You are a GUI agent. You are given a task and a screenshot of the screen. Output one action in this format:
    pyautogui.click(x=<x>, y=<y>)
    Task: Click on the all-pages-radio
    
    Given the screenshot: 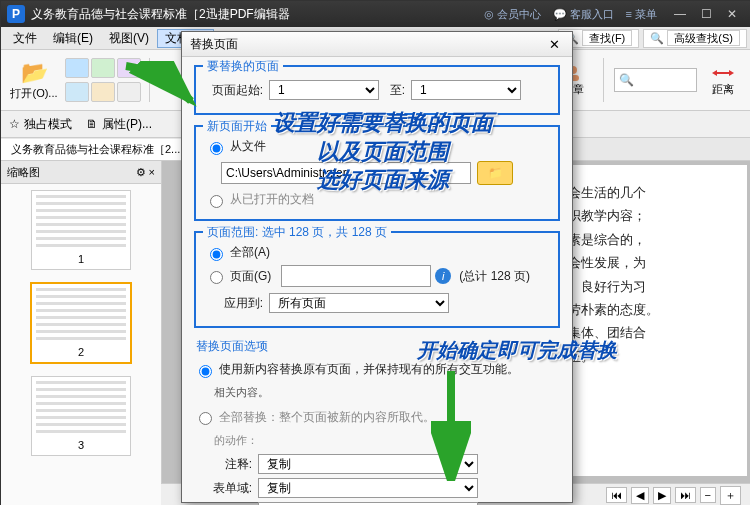 What is the action you would take?
    pyautogui.click(x=216, y=254)
    